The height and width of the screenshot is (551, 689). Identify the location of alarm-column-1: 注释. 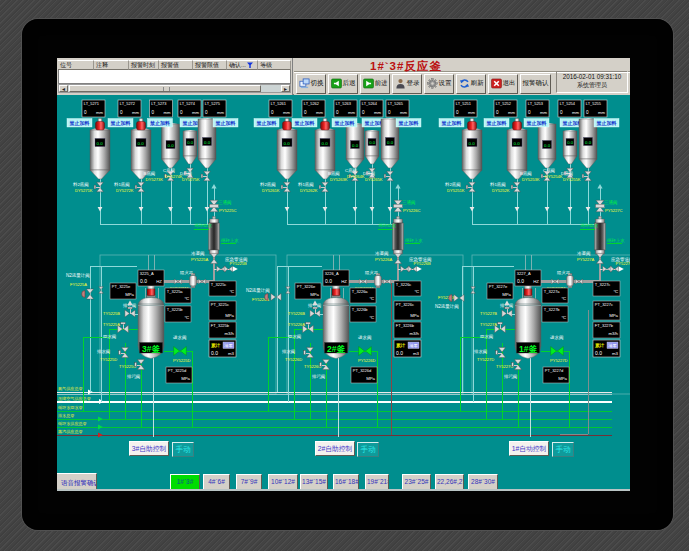
(112, 65).